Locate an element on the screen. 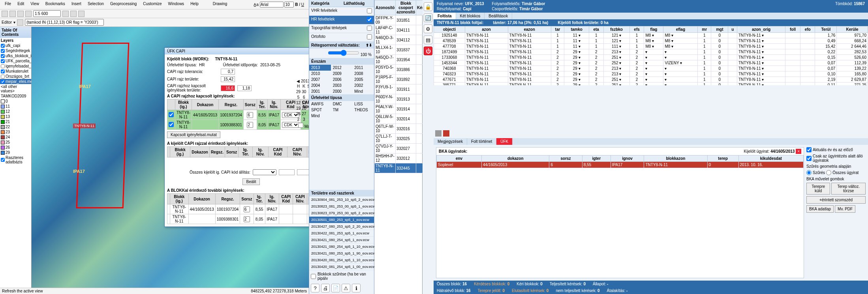 This screenshot has width=868, height=294. menu-file: File is located at coordinates (8, 5).